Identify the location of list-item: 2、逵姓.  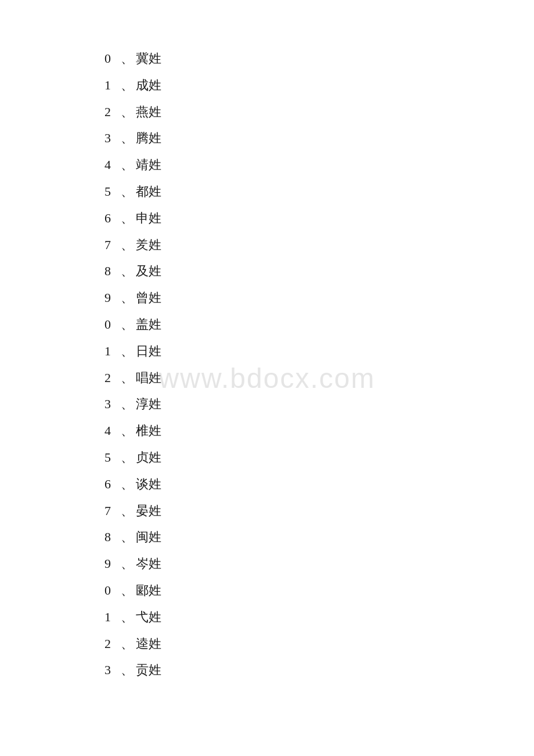
(267, 644).